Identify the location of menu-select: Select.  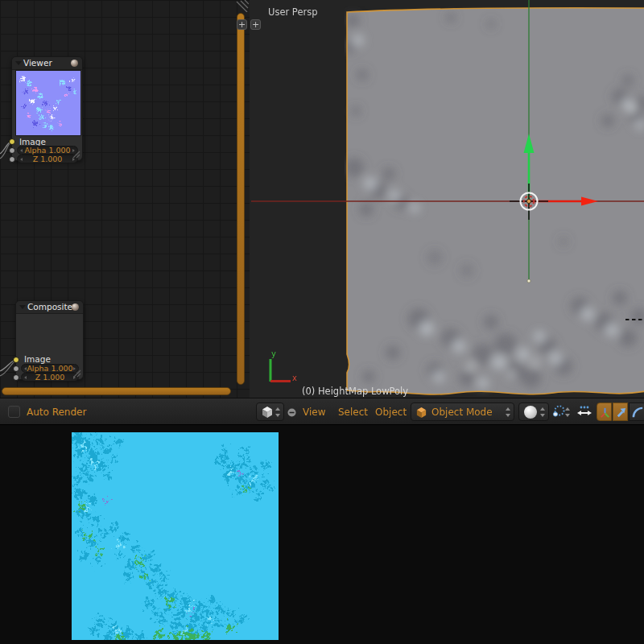
(353, 412).